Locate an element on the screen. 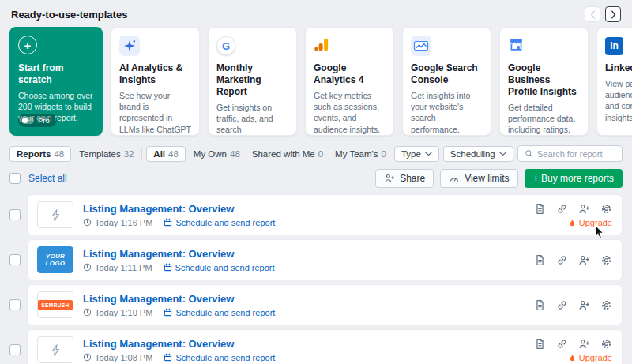 The width and height of the screenshot is (632, 364). share-label: Share is located at coordinates (412, 178).